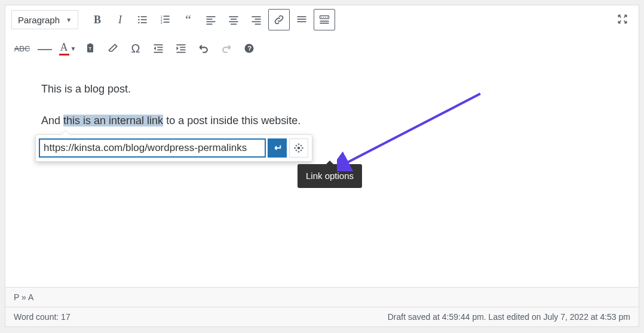 This screenshot has height=333, width=644. Describe the element at coordinates (279, 20) in the screenshot. I see `link-button` at that location.